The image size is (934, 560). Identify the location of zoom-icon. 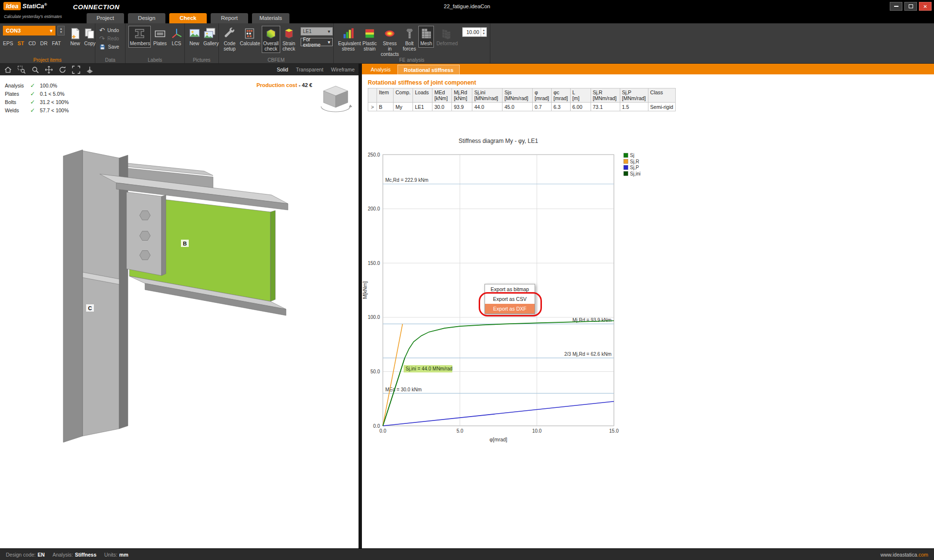
(35, 70).